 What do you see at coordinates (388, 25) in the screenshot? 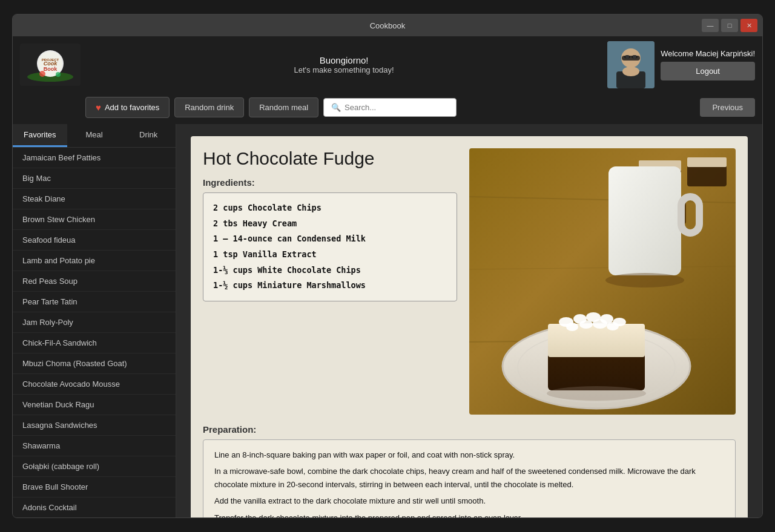
I see `title-bar: Cookbook — □ ✕` at bounding box center [388, 25].